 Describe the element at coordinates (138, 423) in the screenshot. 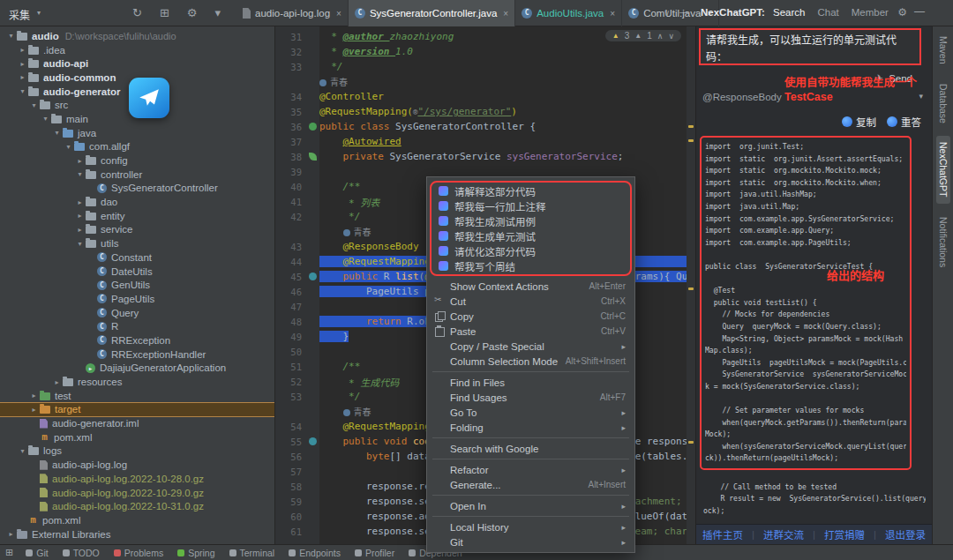

I see `tree-item-audio-generator-iml: audio-generator.iml` at that location.